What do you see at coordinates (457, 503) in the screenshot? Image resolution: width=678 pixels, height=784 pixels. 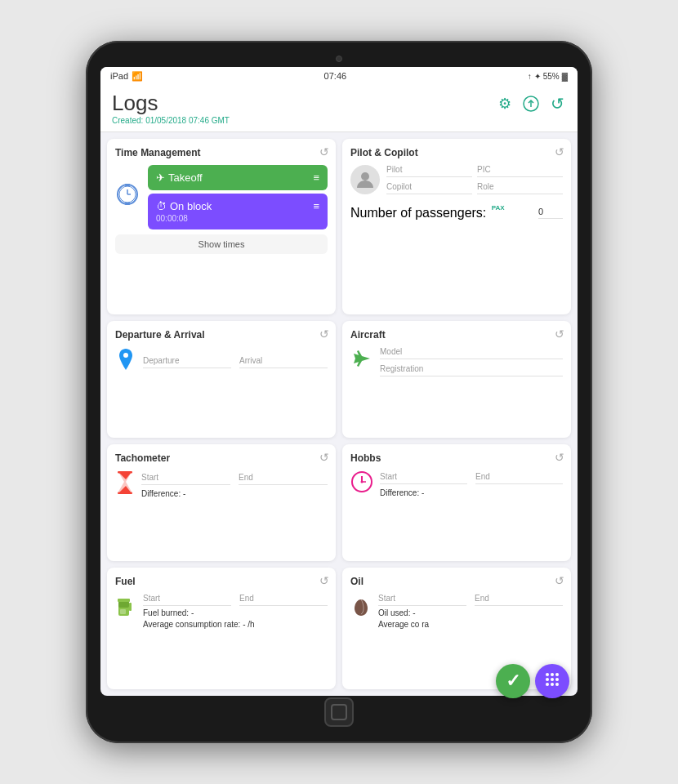 I see `hobbs-card: Hobbs ↺` at bounding box center [457, 503].